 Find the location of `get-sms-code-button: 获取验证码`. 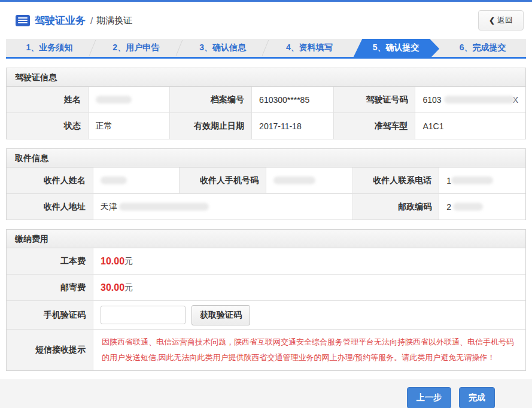

get-sms-code-button: 获取验证码 is located at coordinates (221, 315).